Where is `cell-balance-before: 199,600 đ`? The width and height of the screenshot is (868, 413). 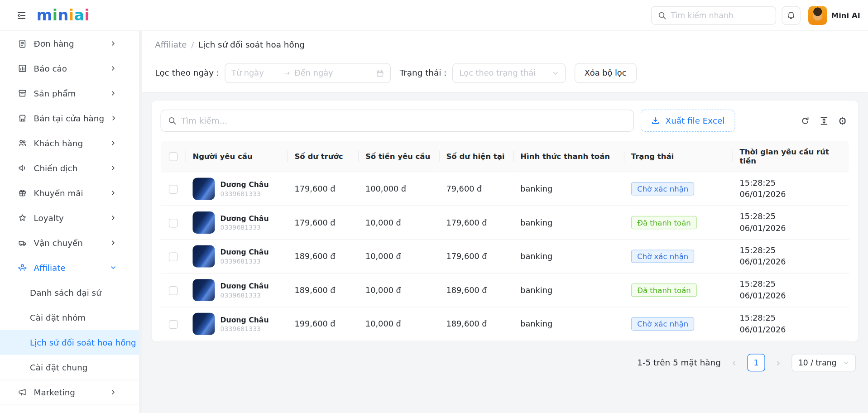
cell-balance-before: 199,600 đ is located at coordinates (323, 324).